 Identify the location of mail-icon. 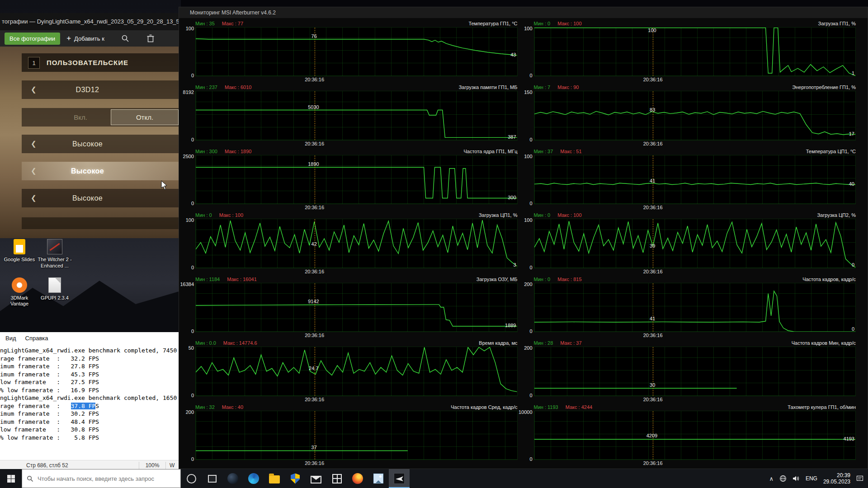
(316, 480).